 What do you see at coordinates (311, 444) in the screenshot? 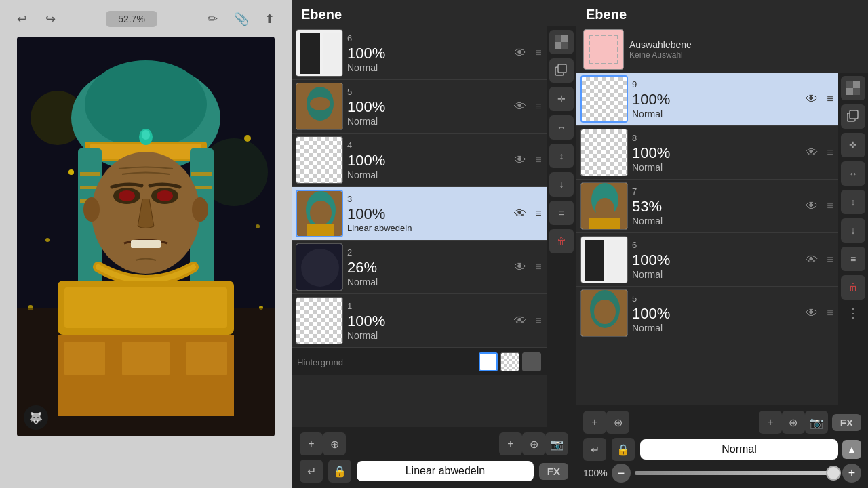
I see `add-layer-btn: +` at bounding box center [311, 444].